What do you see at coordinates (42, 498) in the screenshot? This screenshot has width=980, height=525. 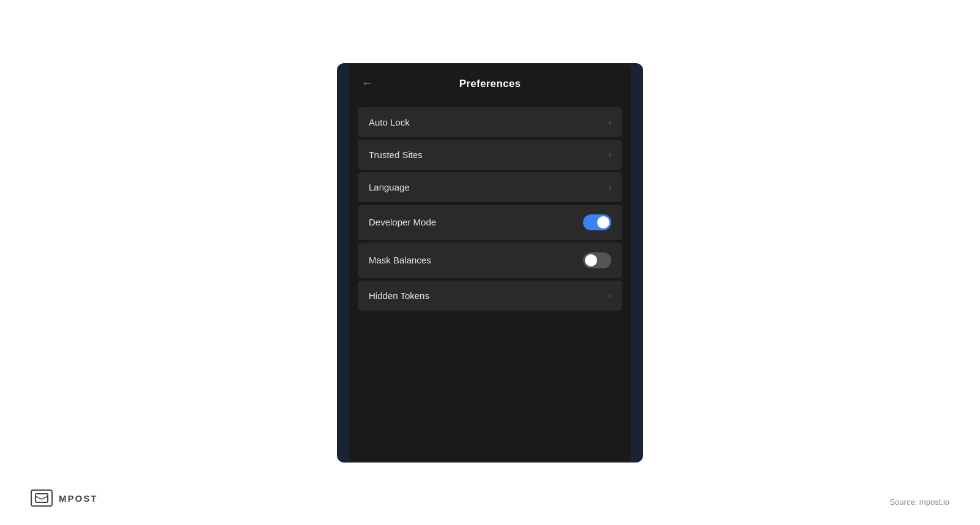 I see `logo-icon` at bounding box center [42, 498].